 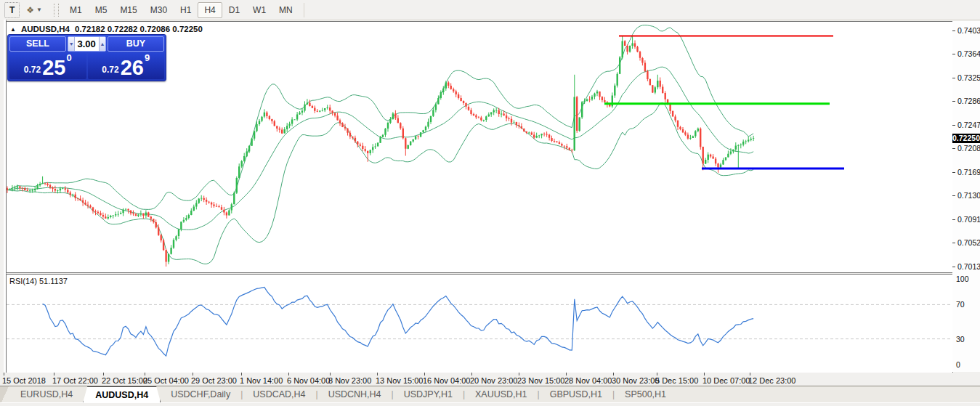 What do you see at coordinates (126, 66) in the screenshot?
I see `buy-price-display: 0.72 26 9` at bounding box center [126, 66].